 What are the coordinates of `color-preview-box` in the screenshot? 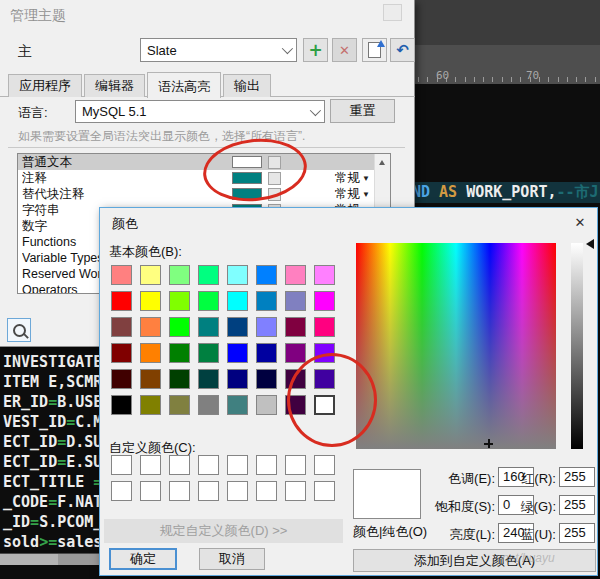 It's located at (387, 494).